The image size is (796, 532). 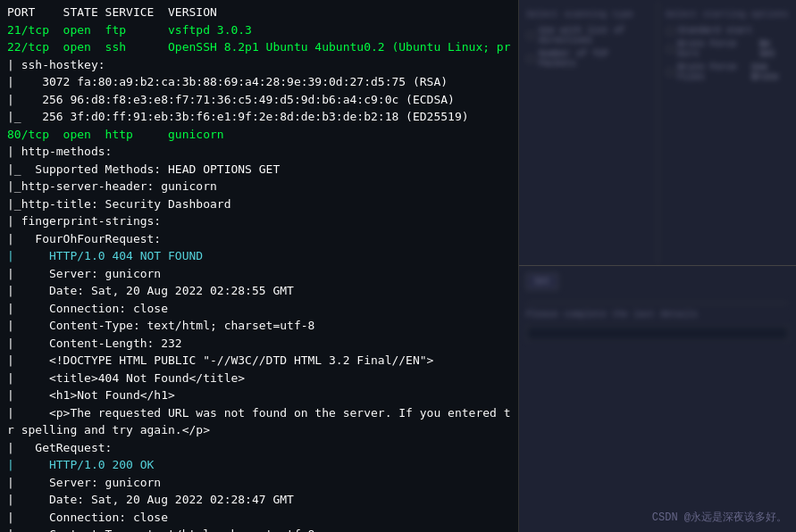 What do you see at coordinates (588, 14) in the screenshot?
I see `scan-type-label: Select scanning type` at bounding box center [588, 14].